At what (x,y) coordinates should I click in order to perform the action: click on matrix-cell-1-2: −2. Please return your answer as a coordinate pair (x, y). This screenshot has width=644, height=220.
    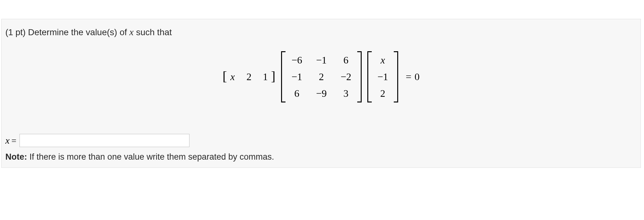
    Looking at the image, I should click on (346, 77).